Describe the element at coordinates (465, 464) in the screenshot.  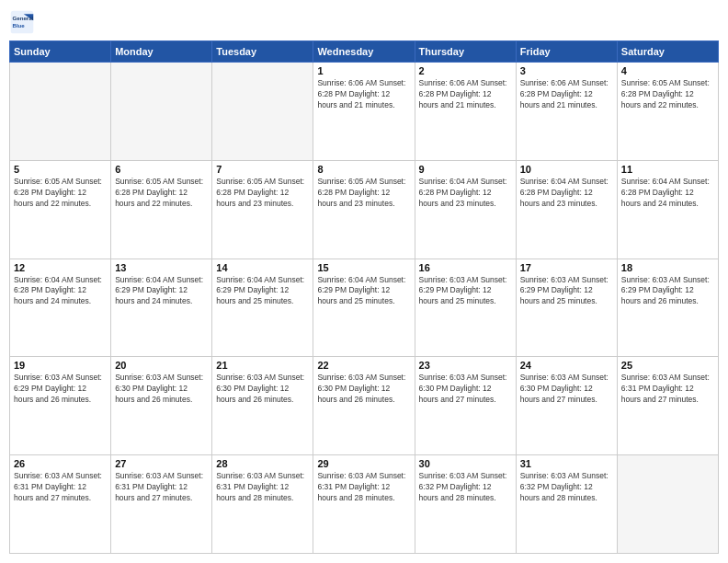
I see `day-number: 30` at that location.